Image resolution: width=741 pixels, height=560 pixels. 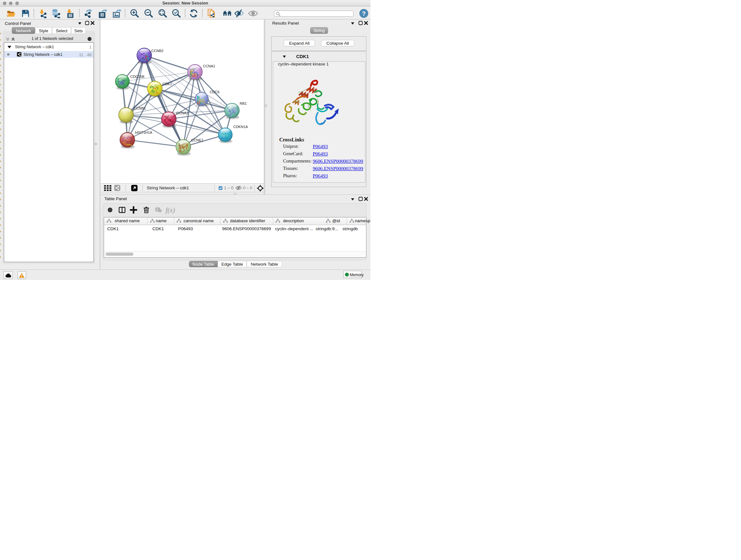 I want to click on svg-text: RB1, so click(x=243, y=103).